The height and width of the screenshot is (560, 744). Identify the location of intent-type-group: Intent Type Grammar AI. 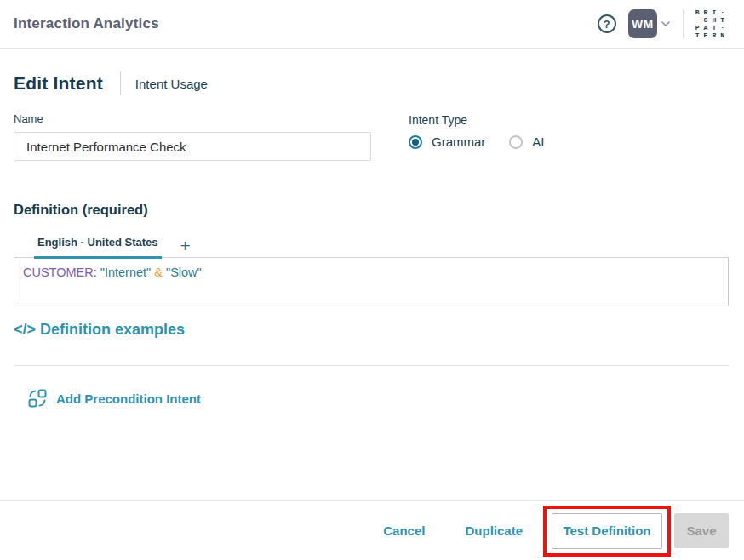
(477, 136).